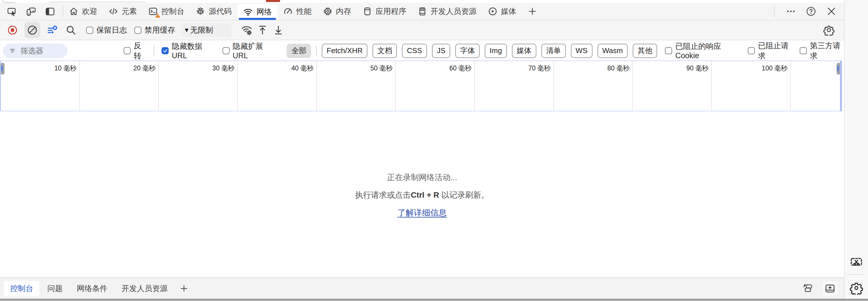 Image resolution: width=868 pixels, height=301 pixels. Describe the element at coordinates (827, 51) in the screenshot. I see `third-party-requests-label: 第三方请求` at that location.